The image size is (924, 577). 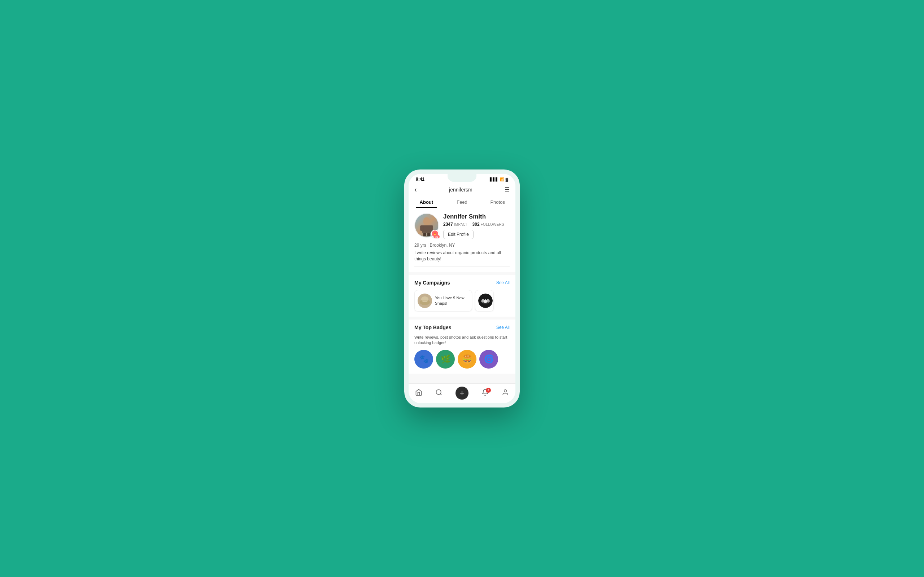 I want to click on home-icon, so click(x=418, y=393).